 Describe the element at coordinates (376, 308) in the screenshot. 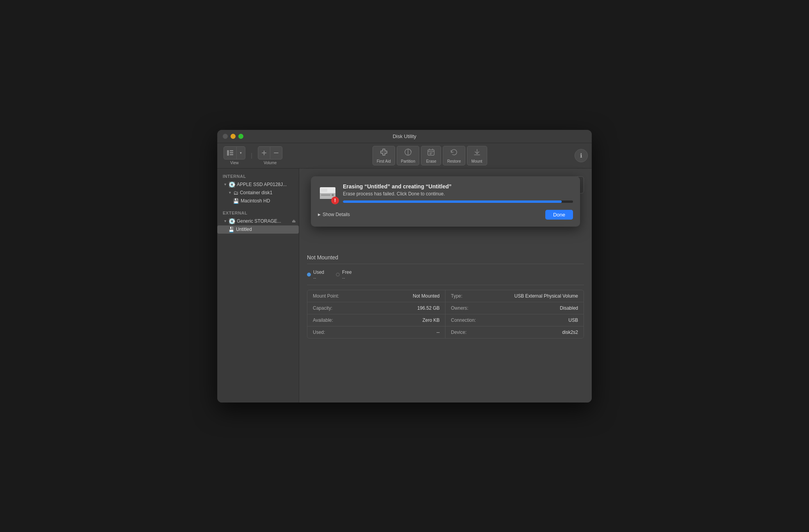

I see `capacity-cell: Capacity: 196.52 GB` at that location.